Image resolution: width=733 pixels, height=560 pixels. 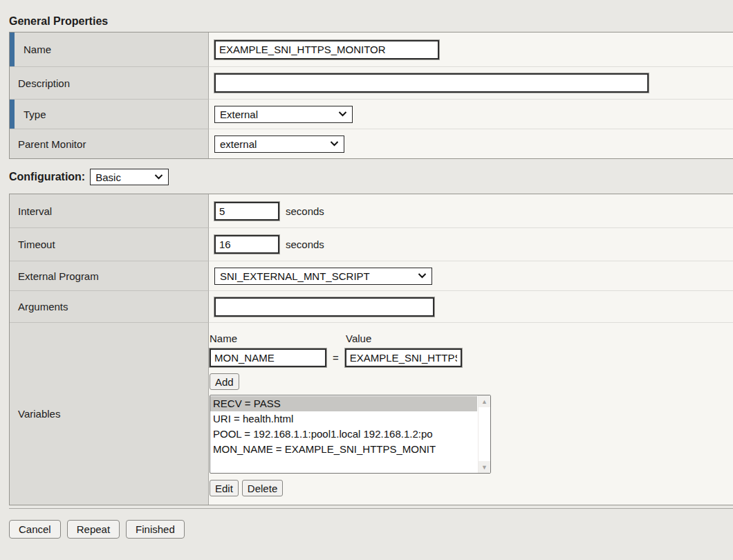 What do you see at coordinates (371, 306) in the screenshot?
I see `table-row-arguments: Arguments` at bounding box center [371, 306].